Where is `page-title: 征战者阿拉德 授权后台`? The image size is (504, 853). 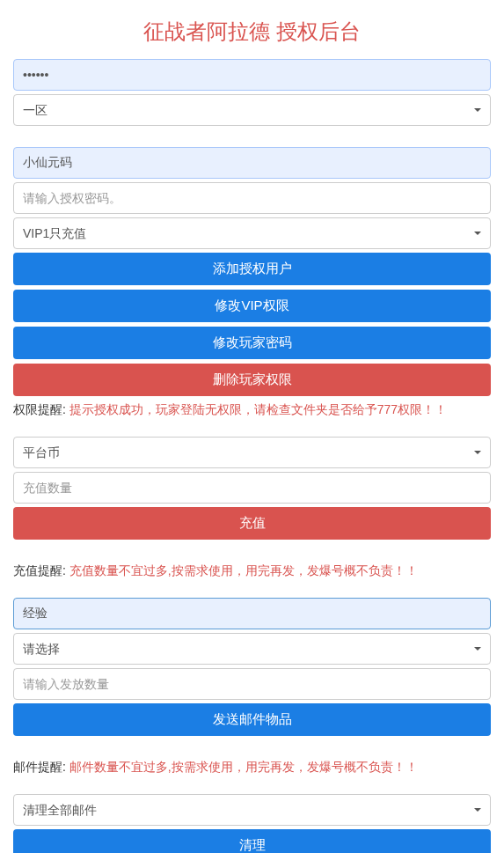
page-title: 征战者阿拉德 授权后台 is located at coordinates (252, 32).